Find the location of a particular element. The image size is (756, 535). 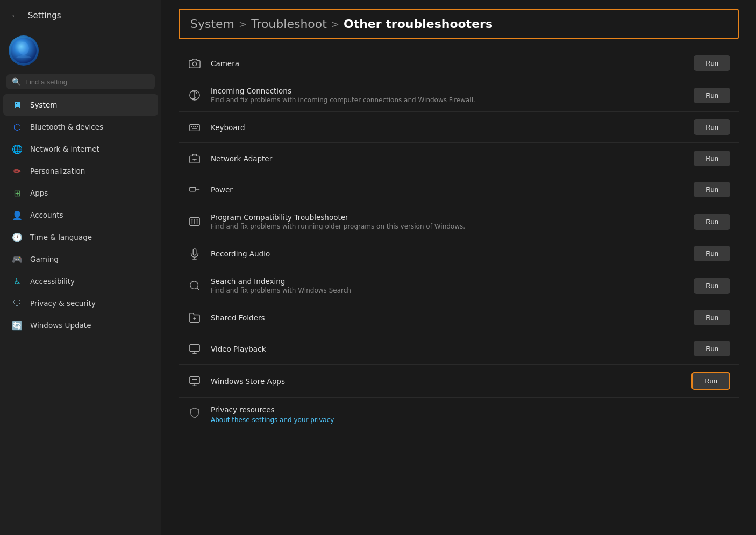

network-adapter-info: Network Adapter is located at coordinates (448, 159).